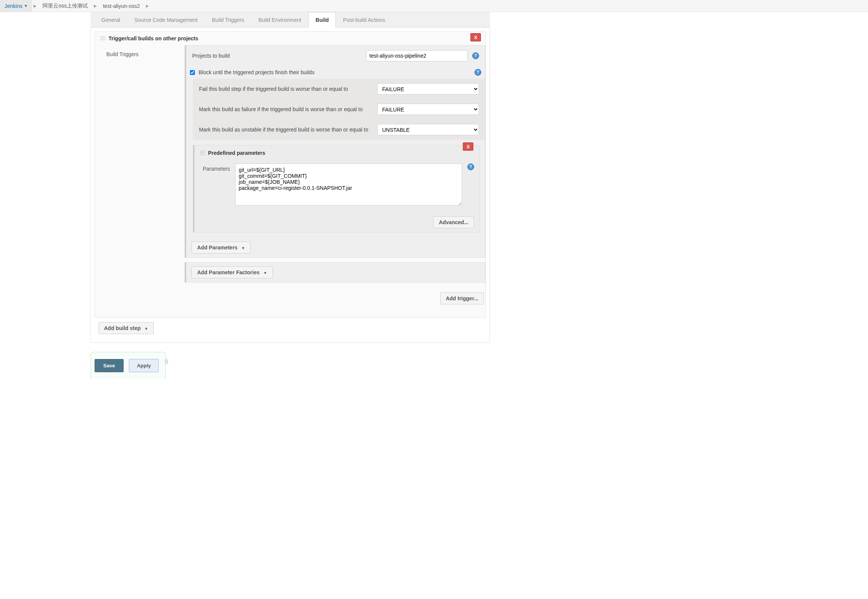  Describe the element at coordinates (335, 151) in the screenshot. I see `trigger-config-panel: Projects to build ? Block until the trig…` at that location.